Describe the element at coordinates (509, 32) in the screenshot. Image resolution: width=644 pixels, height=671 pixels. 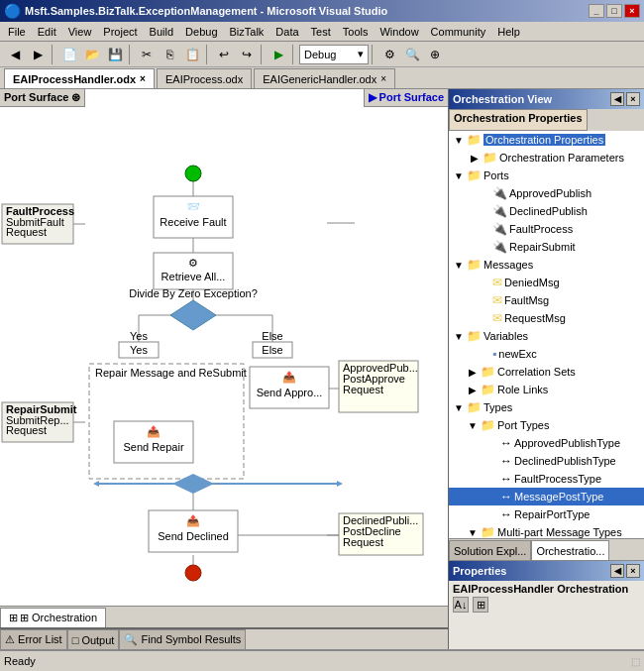
I see `menu-help: Help` at that location.